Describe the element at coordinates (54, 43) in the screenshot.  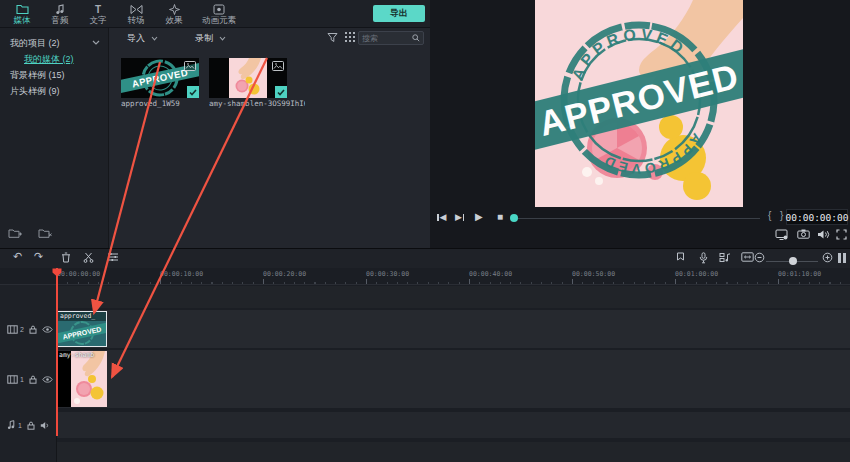
I see `sidebar-item-my-project: 我的项目 (2)` at that location.